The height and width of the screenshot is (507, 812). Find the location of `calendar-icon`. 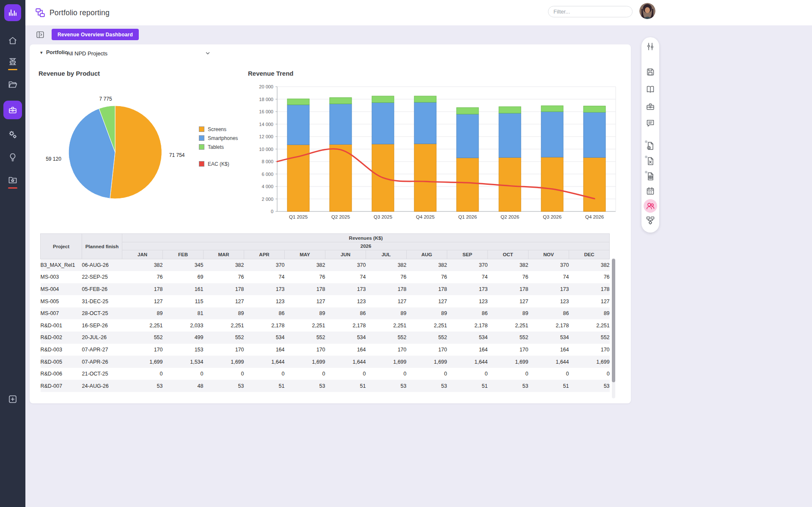

calendar-icon is located at coordinates (650, 191).